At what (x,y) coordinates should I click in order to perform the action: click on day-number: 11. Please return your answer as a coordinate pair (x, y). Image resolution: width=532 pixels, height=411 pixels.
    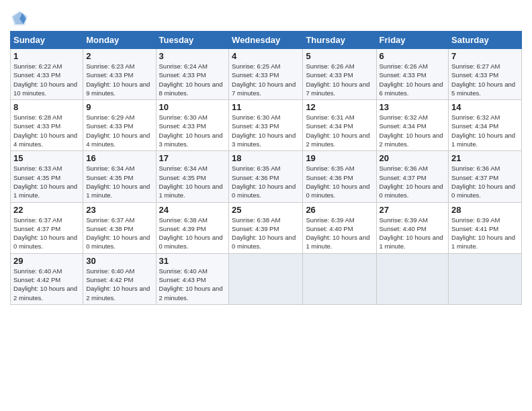
    Looking at the image, I should click on (266, 107).